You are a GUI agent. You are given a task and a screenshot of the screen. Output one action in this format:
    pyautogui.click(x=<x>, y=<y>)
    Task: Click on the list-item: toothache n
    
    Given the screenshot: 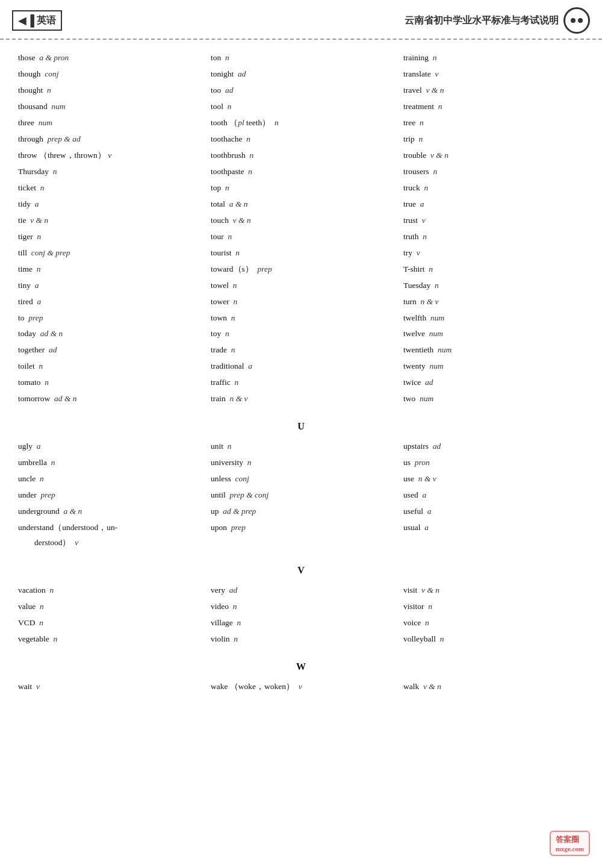 What is the action you would take?
    pyautogui.click(x=301, y=140)
    